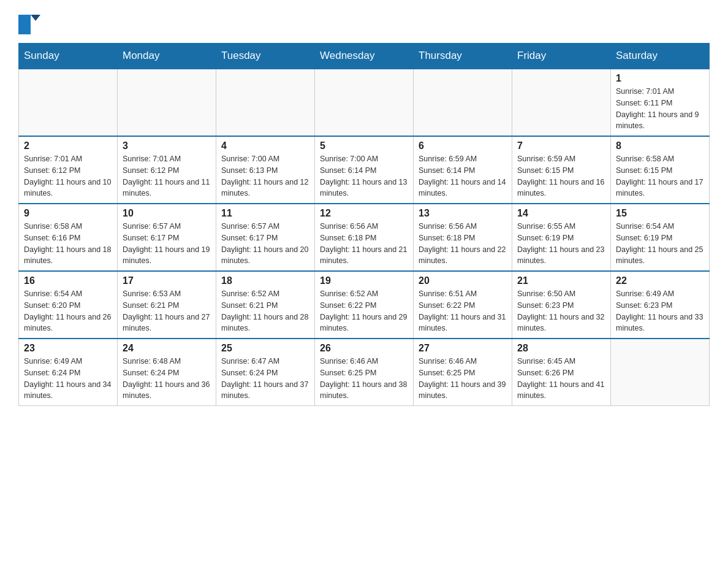 The height and width of the screenshot is (563, 728). What do you see at coordinates (69, 170) in the screenshot?
I see `calendar-cell: 2Sunrise: 7:01 AMSunset: 6:12 PMDaylight…` at bounding box center [69, 170].